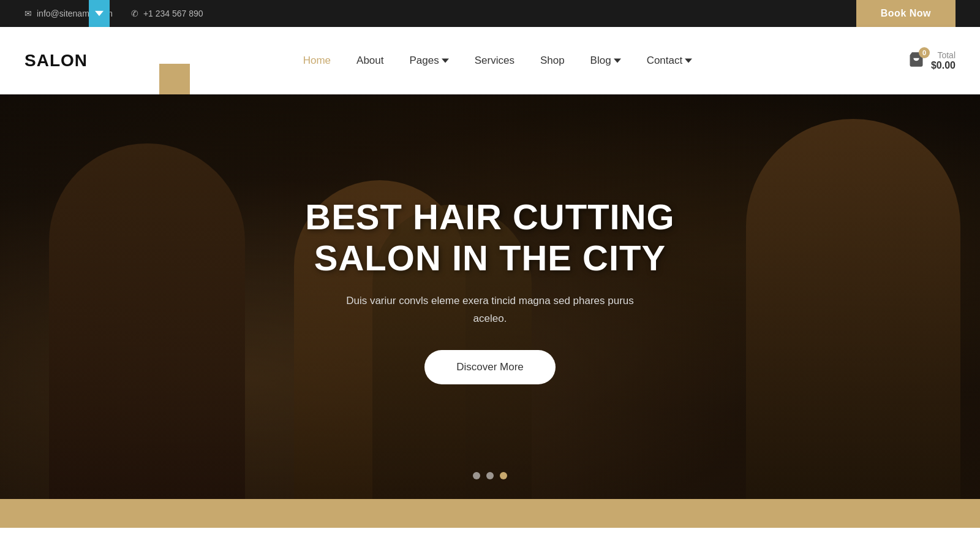  I want to click on cart-total: Total $0.00, so click(943, 61).